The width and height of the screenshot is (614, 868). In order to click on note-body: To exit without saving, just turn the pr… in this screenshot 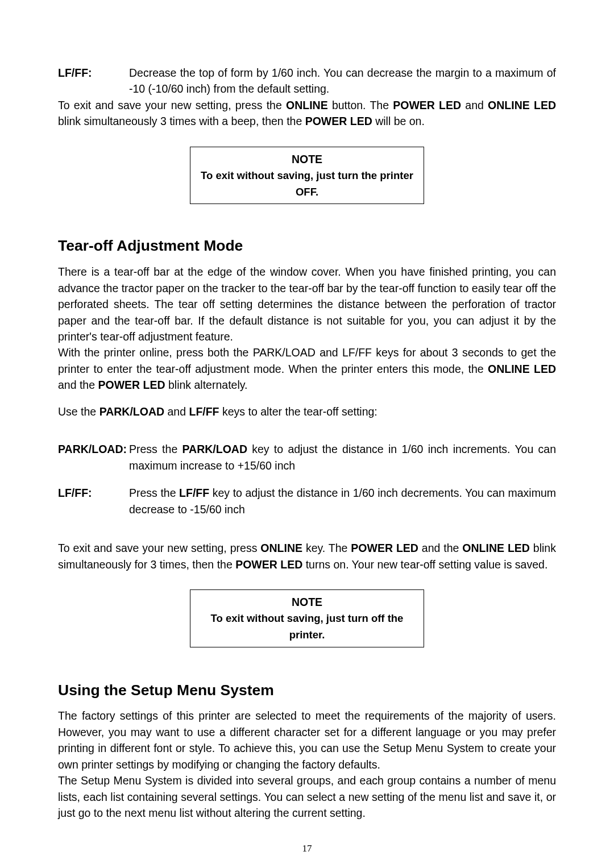, I will do `click(307, 184)`.